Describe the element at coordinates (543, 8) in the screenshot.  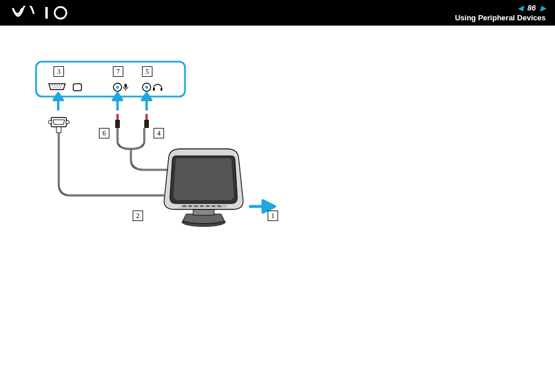
I see `next-page-icon: ▶` at that location.